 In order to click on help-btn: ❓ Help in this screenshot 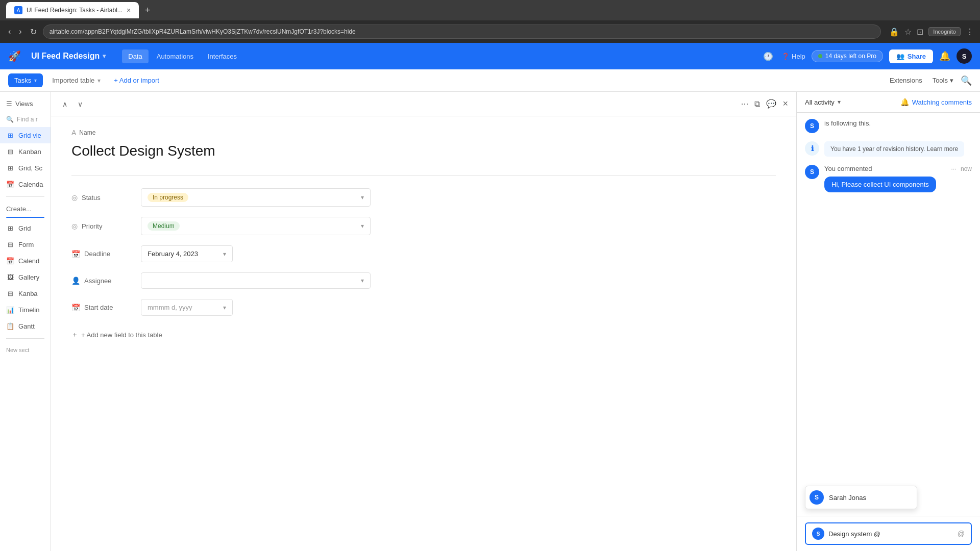, I will do `click(793, 56)`.